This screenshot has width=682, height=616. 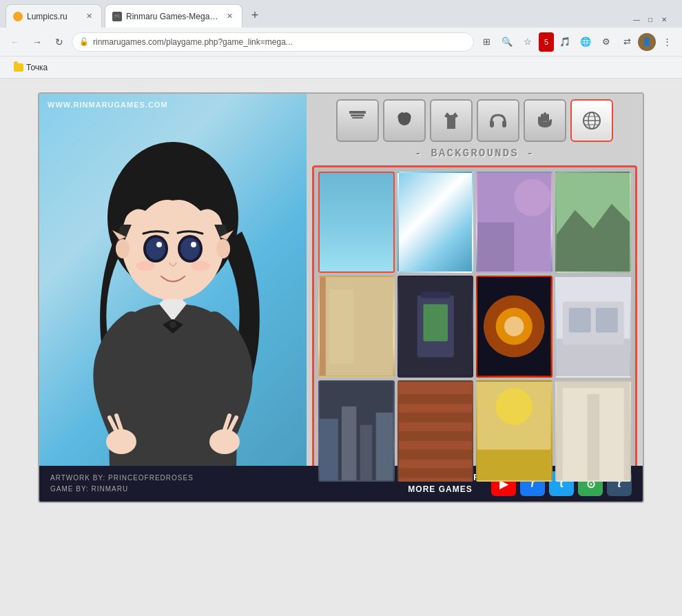 What do you see at coordinates (565, 42) in the screenshot?
I see `extension-btn-2: 🎵` at bounding box center [565, 42].